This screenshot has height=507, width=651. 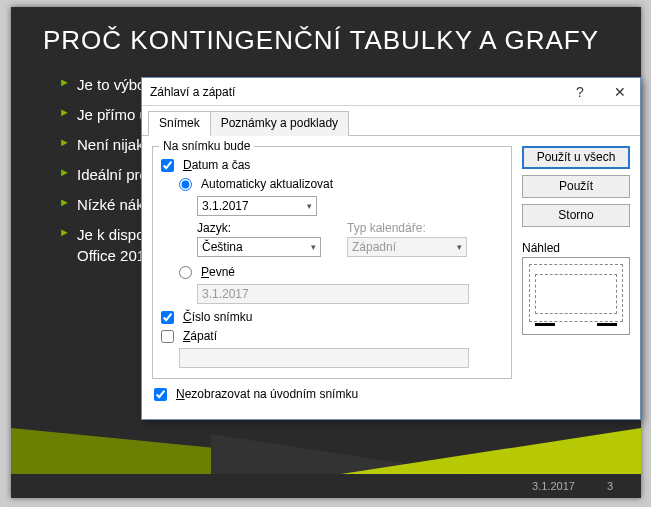 I want to click on dialog-title: Záhlaví a zápatí, so click(x=355, y=92).